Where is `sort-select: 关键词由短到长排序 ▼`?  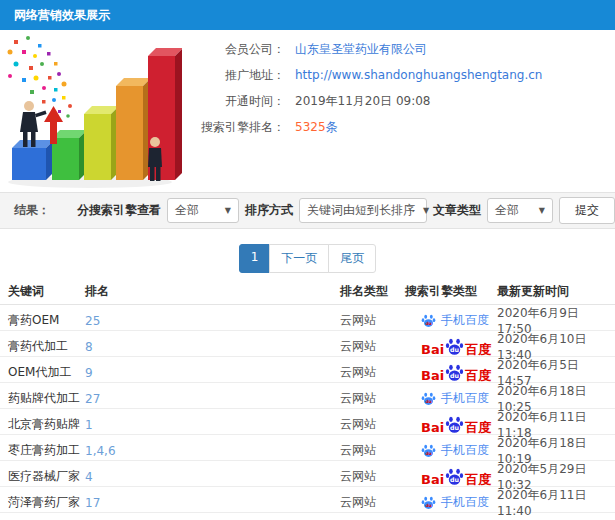 sort-select: 关键词由短到长排序 ▼ is located at coordinates (363, 210).